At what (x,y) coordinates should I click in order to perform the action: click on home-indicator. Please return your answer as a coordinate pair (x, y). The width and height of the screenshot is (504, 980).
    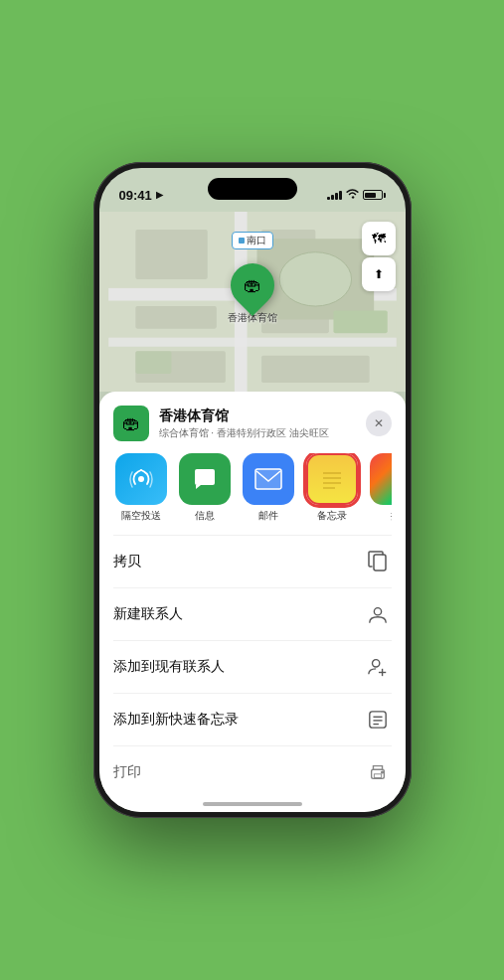
    Looking at the image, I should click on (252, 804).